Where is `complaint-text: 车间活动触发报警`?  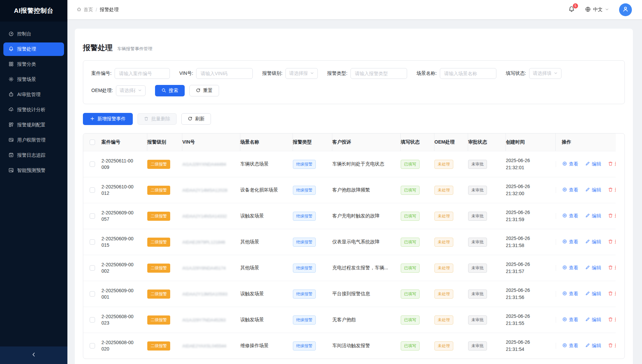
complaint-text: 车间活动触发报警 is located at coordinates (351, 346).